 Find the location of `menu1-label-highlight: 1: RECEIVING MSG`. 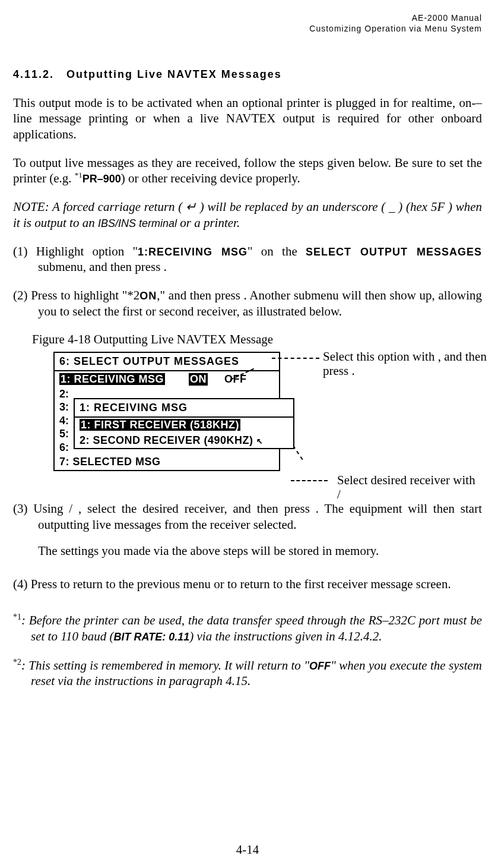

menu1-label-highlight: 1: RECEIVING MSG is located at coordinates (112, 379).